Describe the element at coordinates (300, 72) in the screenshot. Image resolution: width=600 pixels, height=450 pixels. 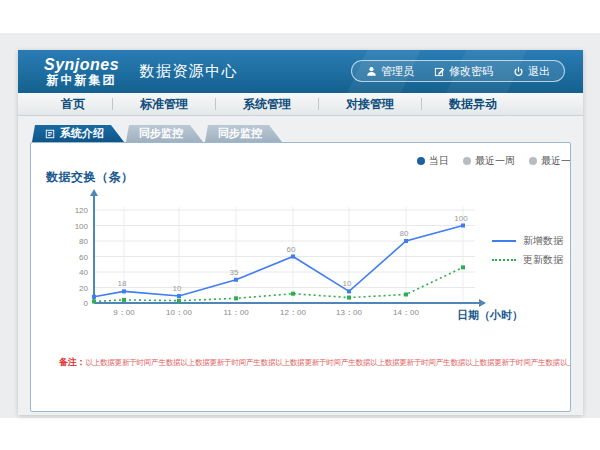
I see `app-header: Synjones 新中新集团 数据资源中心 管理员 修改密码 退出` at that location.